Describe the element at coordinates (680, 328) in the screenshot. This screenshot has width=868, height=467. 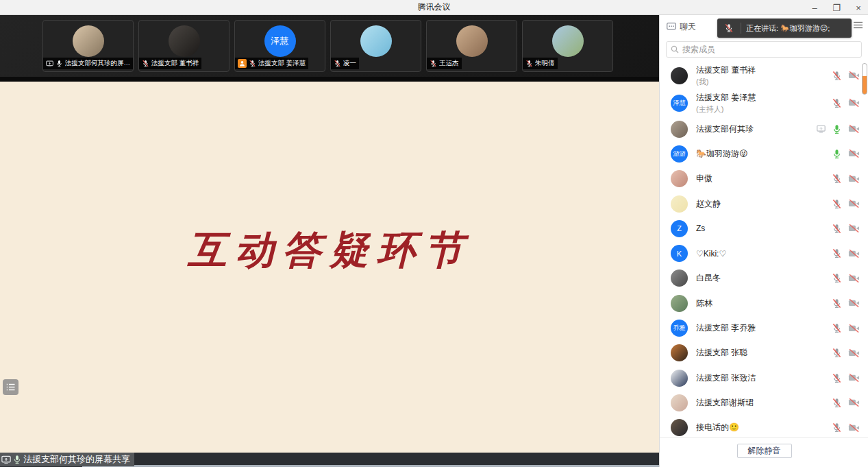
I see `participant-avatar: 乔雅` at that location.